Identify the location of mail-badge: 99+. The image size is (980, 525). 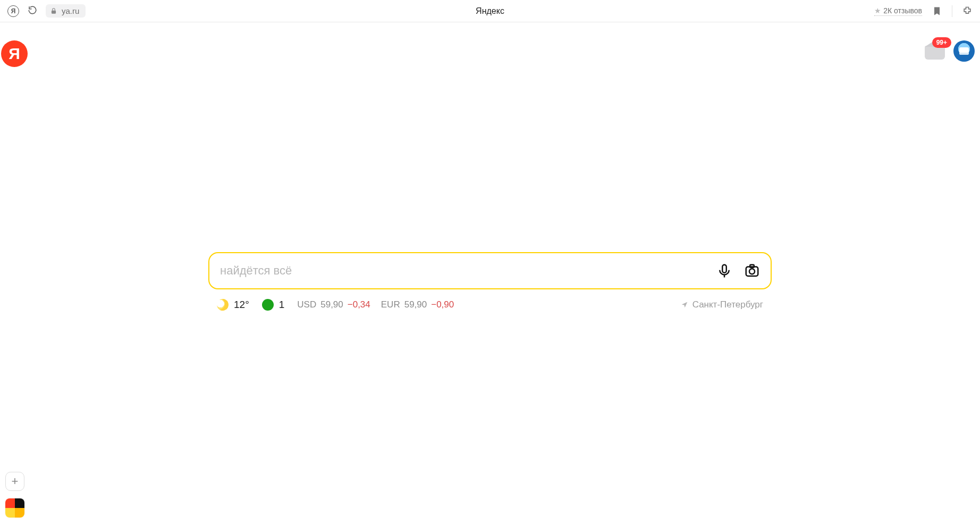
(942, 43).